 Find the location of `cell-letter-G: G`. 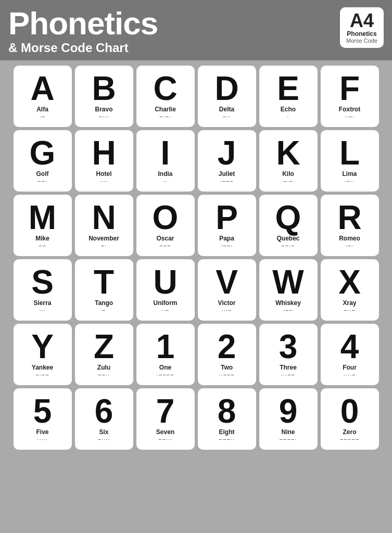

cell-letter-G: G is located at coordinates (43, 153).